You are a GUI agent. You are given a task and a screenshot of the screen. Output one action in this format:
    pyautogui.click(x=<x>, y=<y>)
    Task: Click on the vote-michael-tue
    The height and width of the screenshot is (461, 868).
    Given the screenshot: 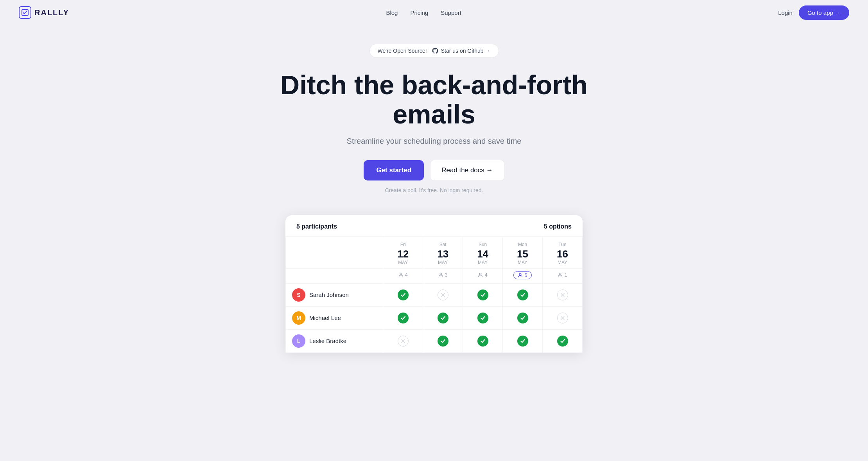 What is the action you would take?
    pyautogui.click(x=563, y=318)
    